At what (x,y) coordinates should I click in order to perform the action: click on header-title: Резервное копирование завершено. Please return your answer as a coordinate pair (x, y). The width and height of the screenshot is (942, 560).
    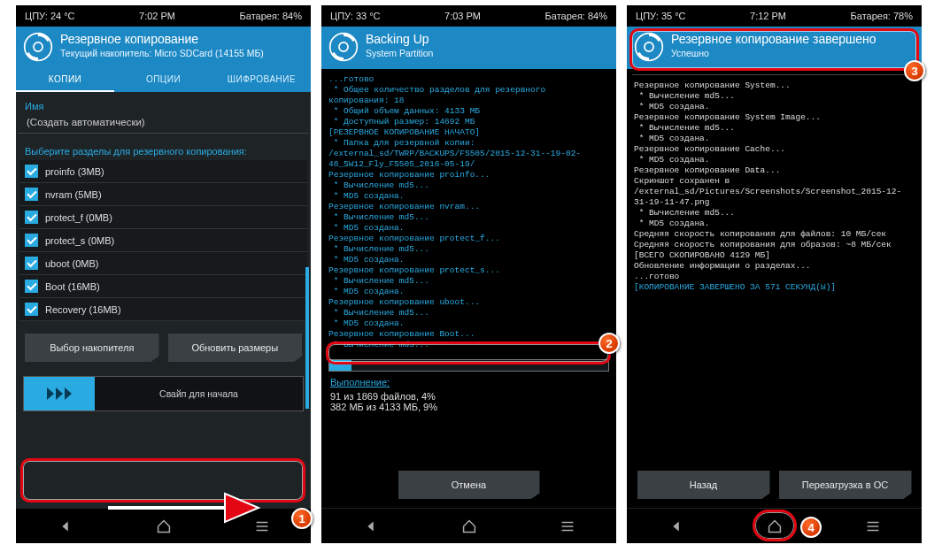
    Looking at the image, I should click on (774, 39).